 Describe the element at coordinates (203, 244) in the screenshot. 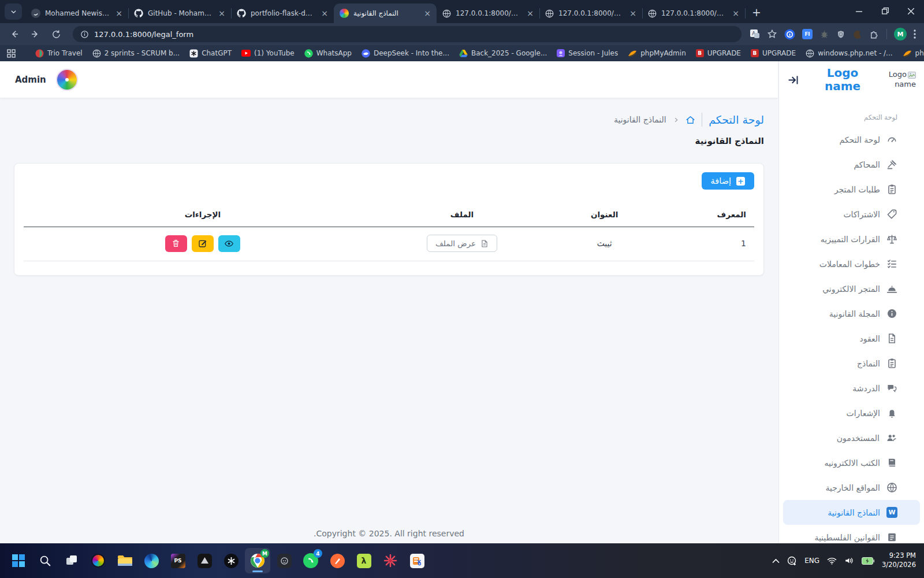

I see `edit-button` at that location.